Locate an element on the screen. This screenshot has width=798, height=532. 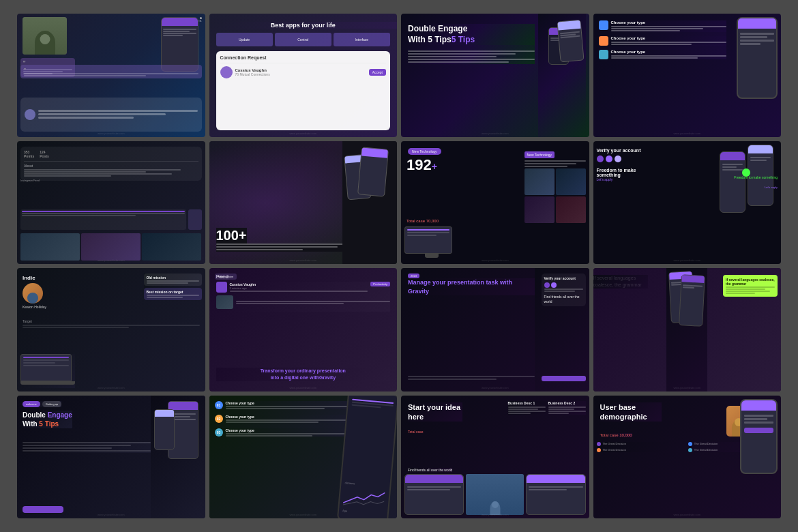
slide-3-footer: www.yourwebsite.com is located at coordinates (495, 134).